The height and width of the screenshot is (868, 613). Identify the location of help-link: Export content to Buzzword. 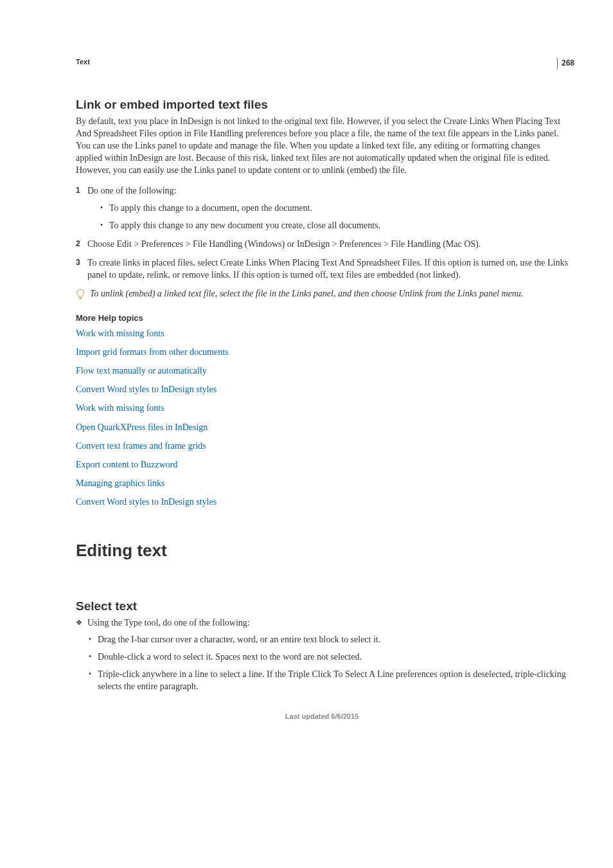
(322, 465).